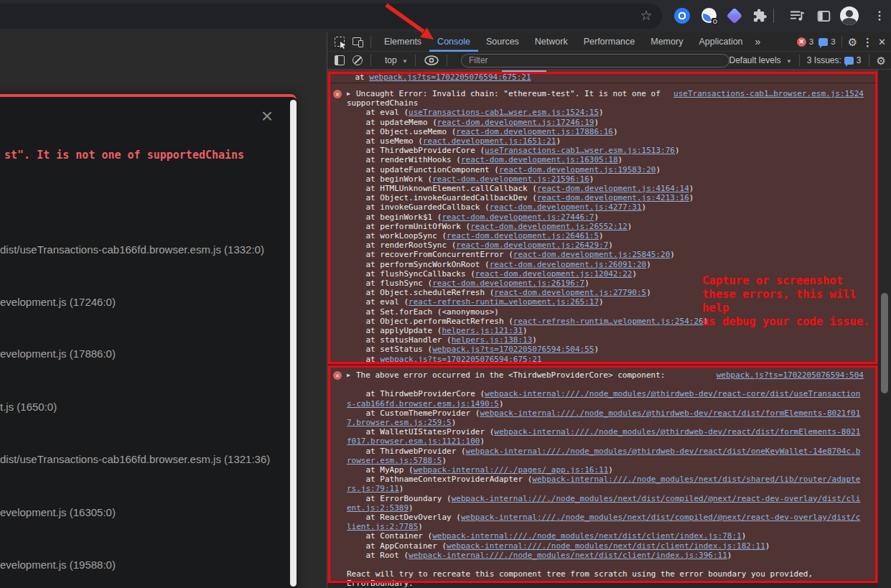  I want to click on blue-circle-extension-icon, so click(682, 16).